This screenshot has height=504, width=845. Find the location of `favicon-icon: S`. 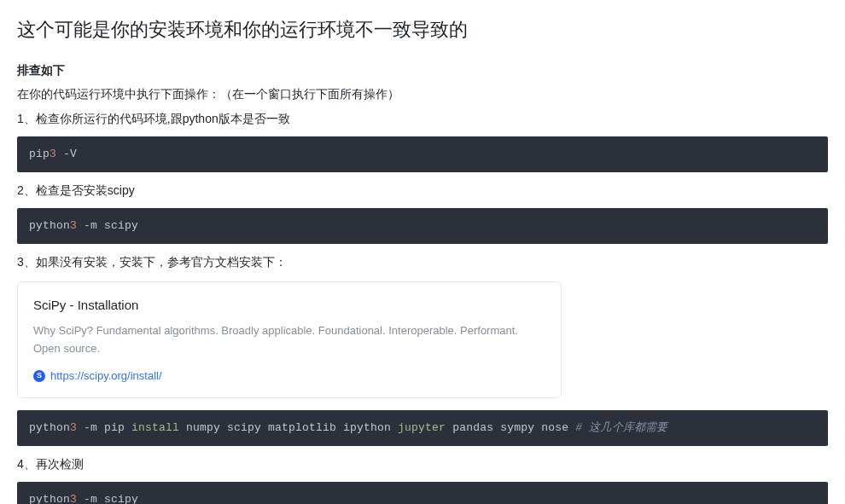

favicon-icon: S is located at coordinates (39, 376).